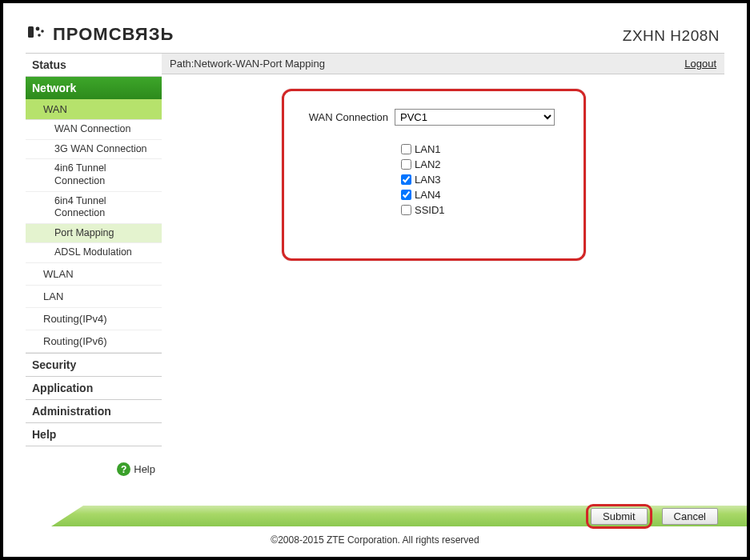 This screenshot has height=560, width=750. Describe the element at coordinates (94, 411) in the screenshot. I see `sidebar-item-administration: Administration` at that location.